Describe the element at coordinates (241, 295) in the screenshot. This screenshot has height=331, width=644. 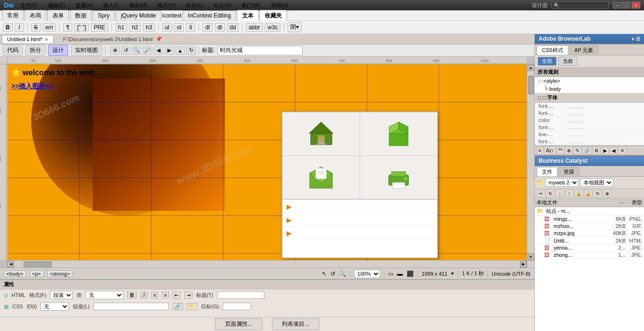
I see `title-input-props` at that location.